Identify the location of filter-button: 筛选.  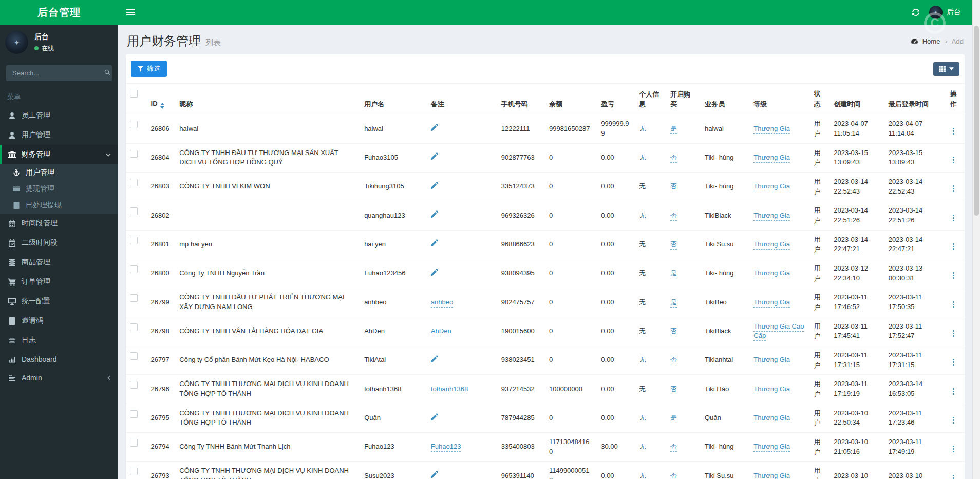
(149, 69).